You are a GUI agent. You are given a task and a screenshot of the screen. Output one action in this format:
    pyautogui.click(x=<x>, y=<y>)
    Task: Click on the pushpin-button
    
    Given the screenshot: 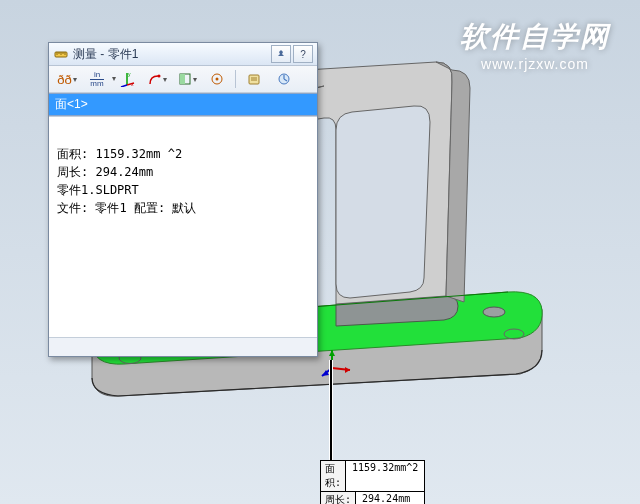 What is the action you would take?
    pyautogui.click(x=281, y=54)
    